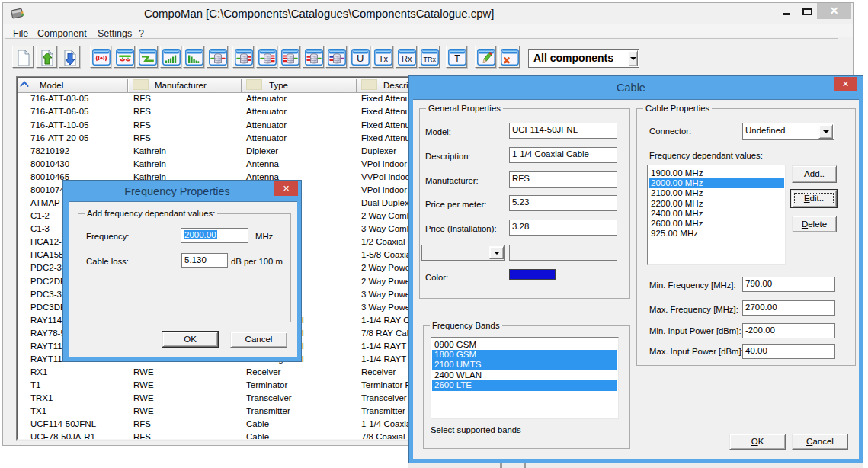 The image size is (868, 468). I want to click on svg-text: Rx, so click(407, 59).